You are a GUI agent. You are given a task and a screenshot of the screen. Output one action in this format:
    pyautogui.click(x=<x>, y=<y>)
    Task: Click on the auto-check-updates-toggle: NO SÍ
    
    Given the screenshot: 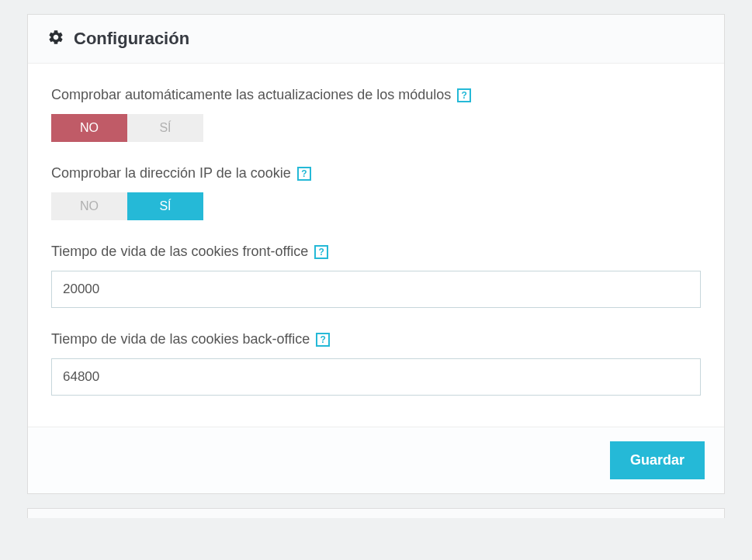 What is the action you would take?
    pyautogui.click(x=127, y=128)
    